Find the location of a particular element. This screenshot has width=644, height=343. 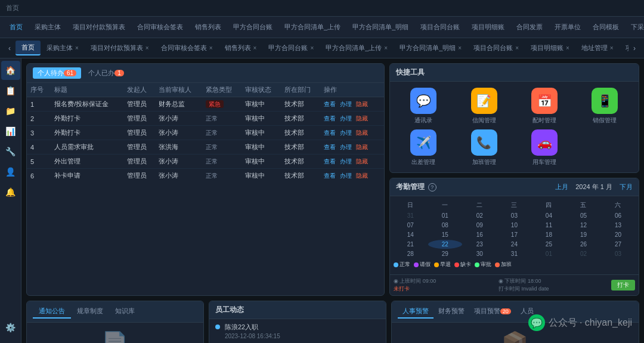

cal-day: 12 is located at coordinates (583, 225).